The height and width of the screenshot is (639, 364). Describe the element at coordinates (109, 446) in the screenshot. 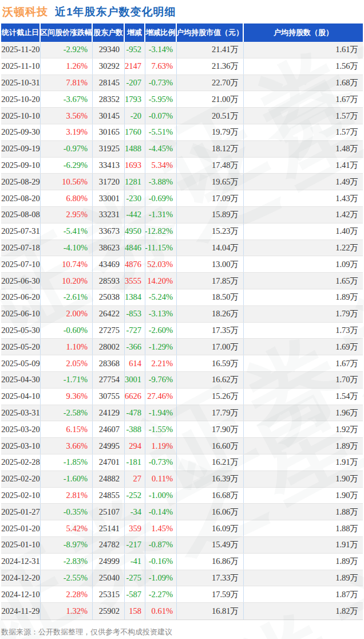

I see `cell-holders: 24995` at that location.